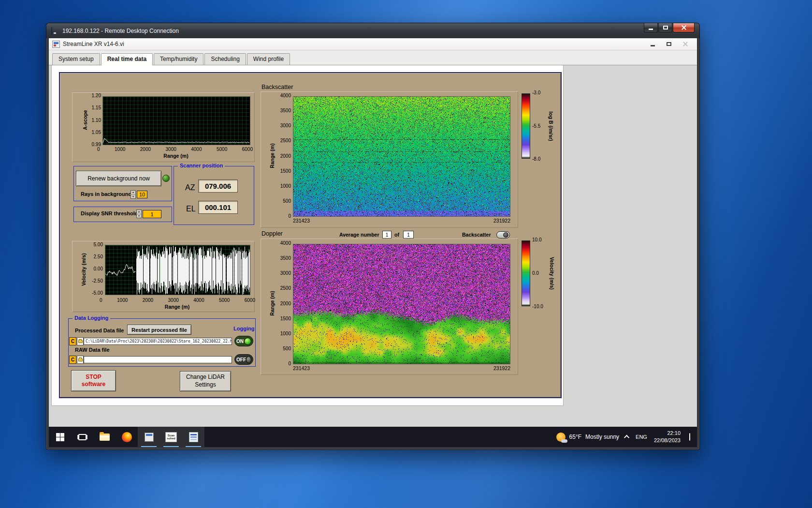 The width and height of the screenshot is (812, 508). Describe the element at coordinates (684, 28) in the screenshot. I see `close-icon` at that location.